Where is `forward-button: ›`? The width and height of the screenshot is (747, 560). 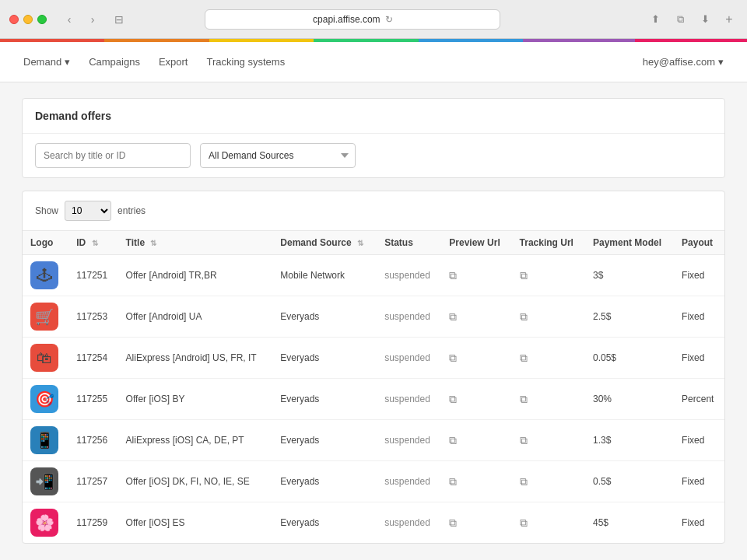
forward-button: › is located at coordinates (93, 19).